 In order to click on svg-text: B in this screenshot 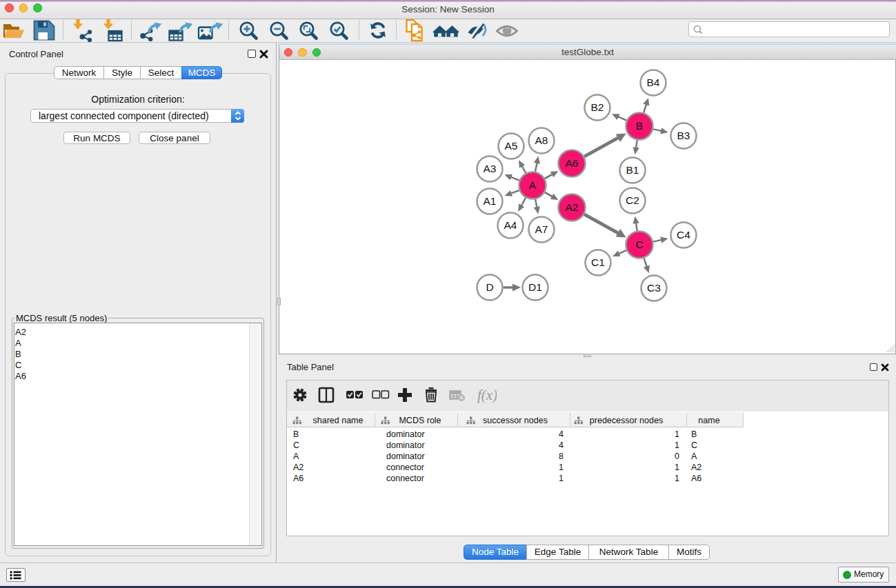, I will do `click(639, 125)`.